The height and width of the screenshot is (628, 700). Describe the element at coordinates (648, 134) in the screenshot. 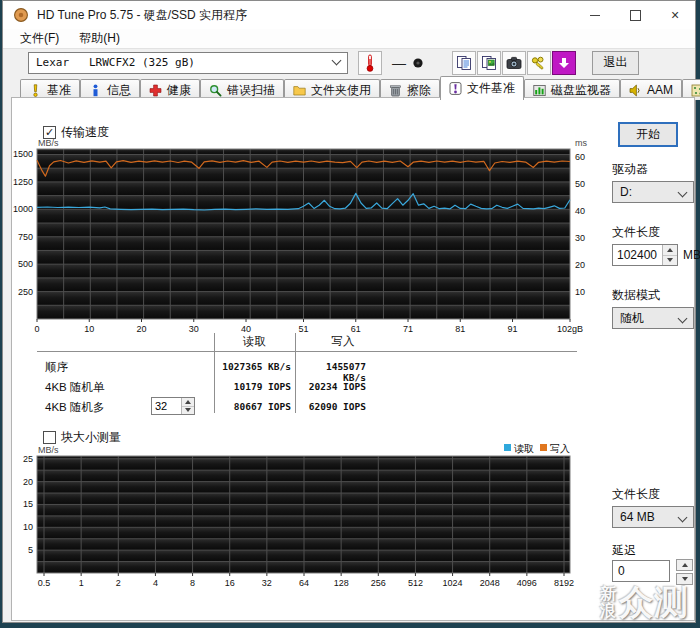

I see `start-button: 开始` at that location.